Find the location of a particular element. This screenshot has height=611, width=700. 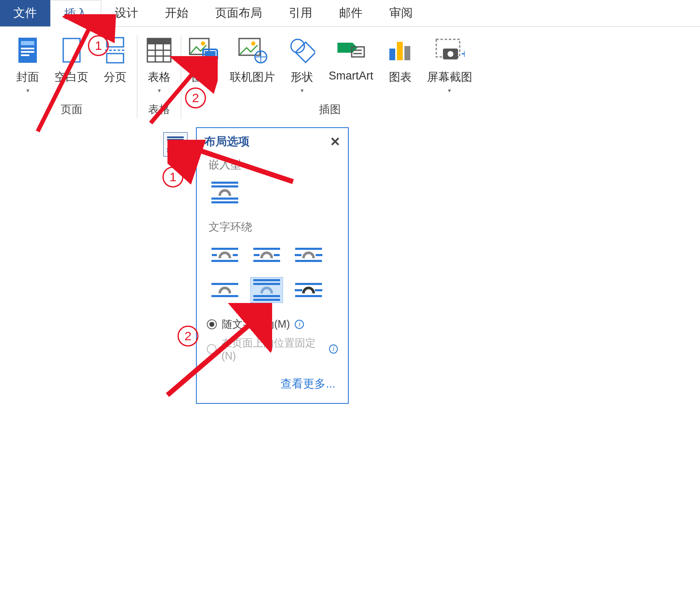

btn-online-picture: 联机图片 is located at coordinates (252, 64).